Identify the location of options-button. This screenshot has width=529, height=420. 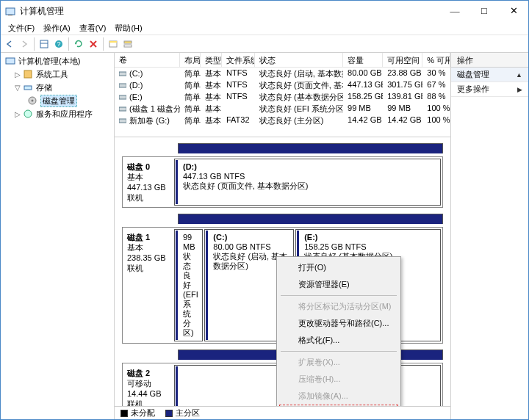
(44, 44).